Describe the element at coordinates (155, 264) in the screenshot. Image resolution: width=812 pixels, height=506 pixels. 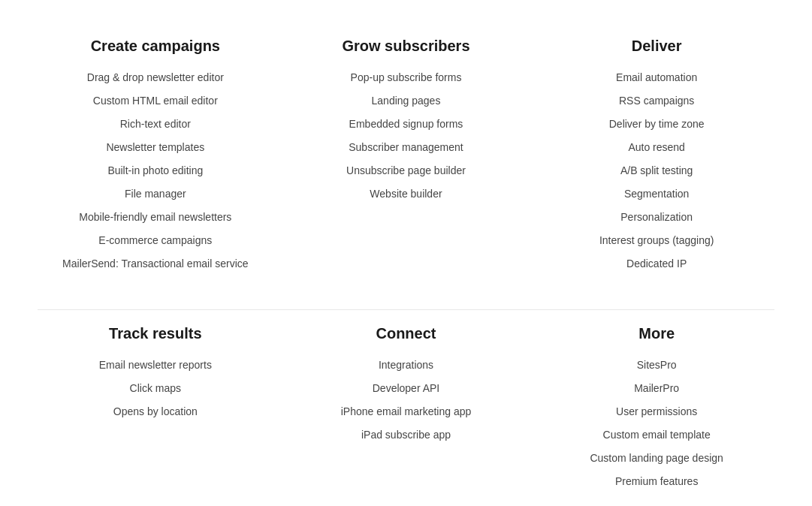
I see `list-item: MailerSend: Transactional email service` at that location.